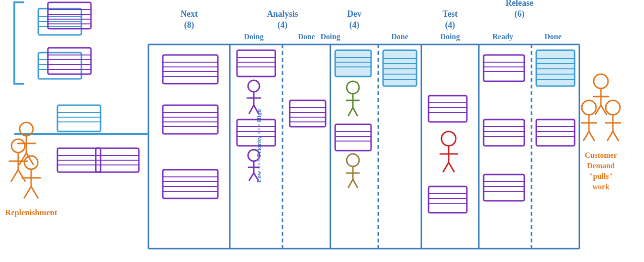 The height and width of the screenshot is (262, 644). I want to click on svg-text: Customer, so click(601, 155).